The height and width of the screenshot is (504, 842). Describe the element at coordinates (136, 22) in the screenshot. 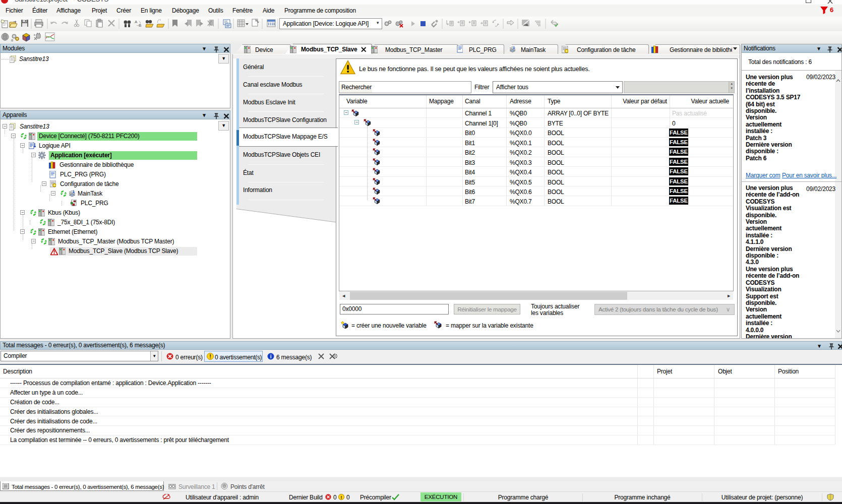

I see `svg-text: A` at that location.